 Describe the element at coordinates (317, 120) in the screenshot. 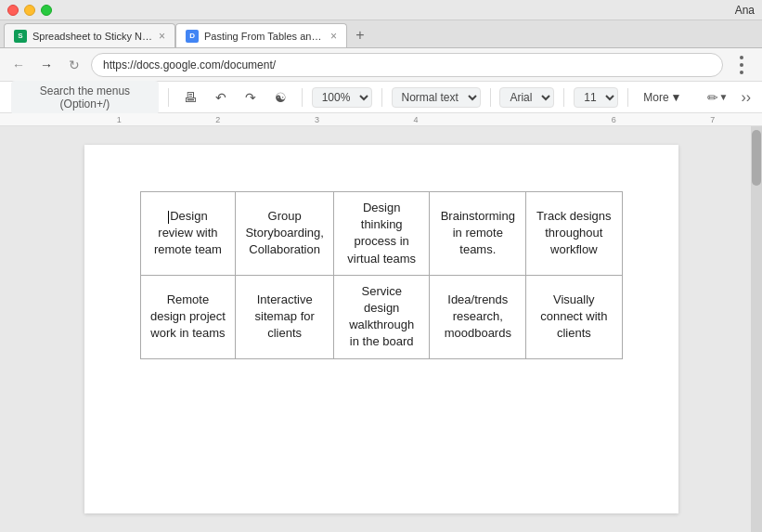

I see `ruler-mark-3: 3` at that location.